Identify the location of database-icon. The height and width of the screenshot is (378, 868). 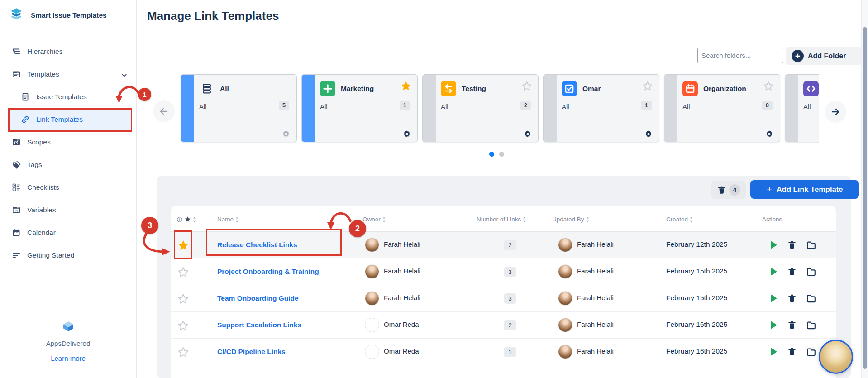
(207, 89).